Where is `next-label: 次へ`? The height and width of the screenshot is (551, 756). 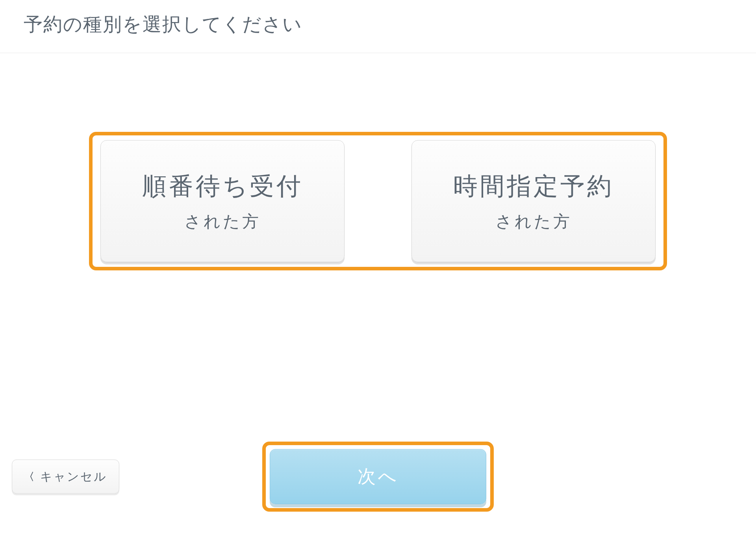 next-label: 次へ is located at coordinates (378, 477).